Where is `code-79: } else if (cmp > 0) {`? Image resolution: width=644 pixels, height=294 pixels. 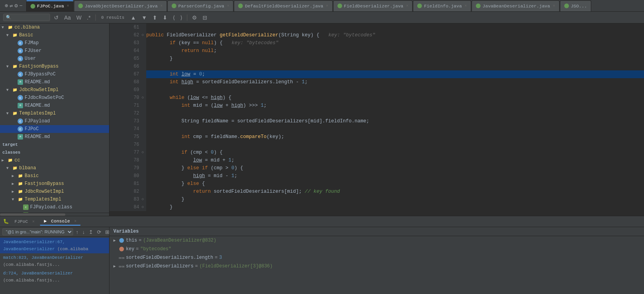 code-79: } else if (cmp > 0) { is located at coordinates (395, 168).